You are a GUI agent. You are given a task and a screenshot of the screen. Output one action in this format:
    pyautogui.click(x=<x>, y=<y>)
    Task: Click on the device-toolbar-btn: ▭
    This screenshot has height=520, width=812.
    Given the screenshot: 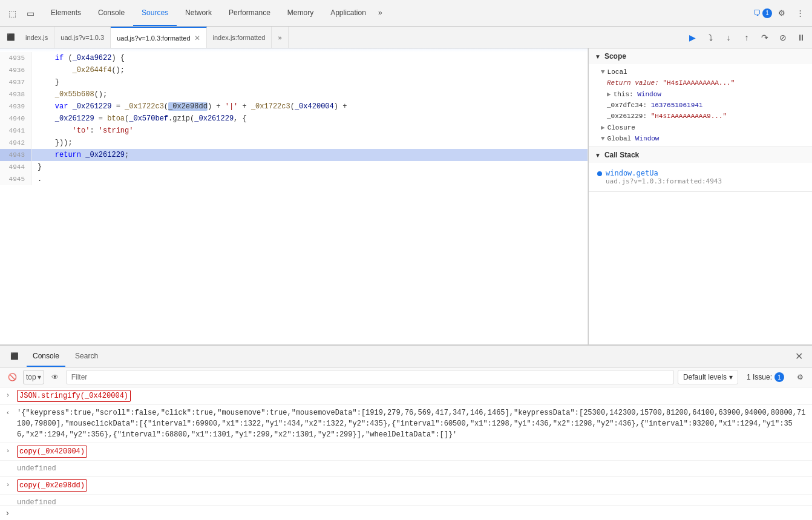 What is the action you would take?
    pyautogui.click(x=30, y=13)
    